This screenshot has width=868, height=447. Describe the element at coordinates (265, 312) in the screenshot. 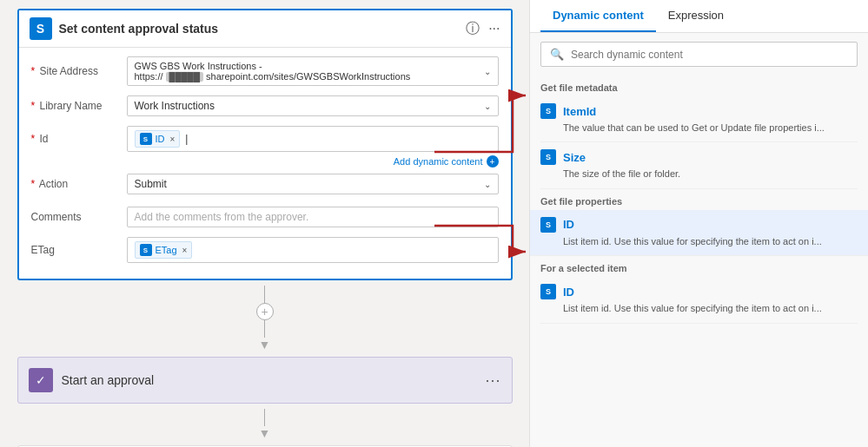

I see `add-step-button: +` at that location.